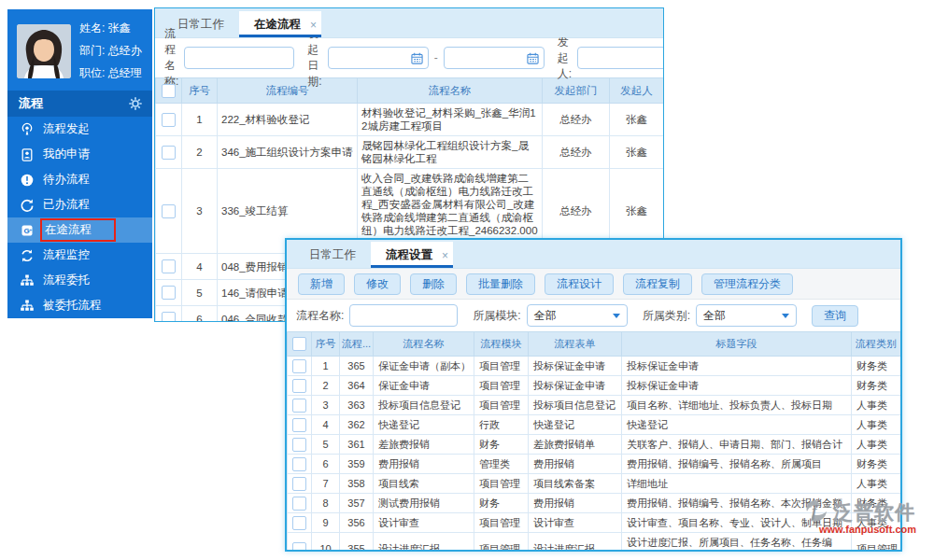  Describe the element at coordinates (66, 129) in the screenshot. I see `sidebar-item-label: 流程发起` at that location.